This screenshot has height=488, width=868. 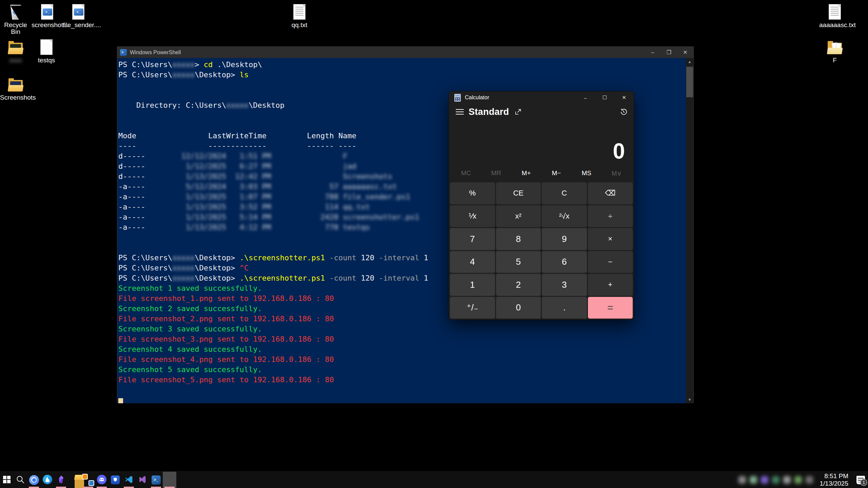 What do you see at coordinates (61, 480) in the screenshot?
I see `obsidian-icon` at bounding box center [61, 480].